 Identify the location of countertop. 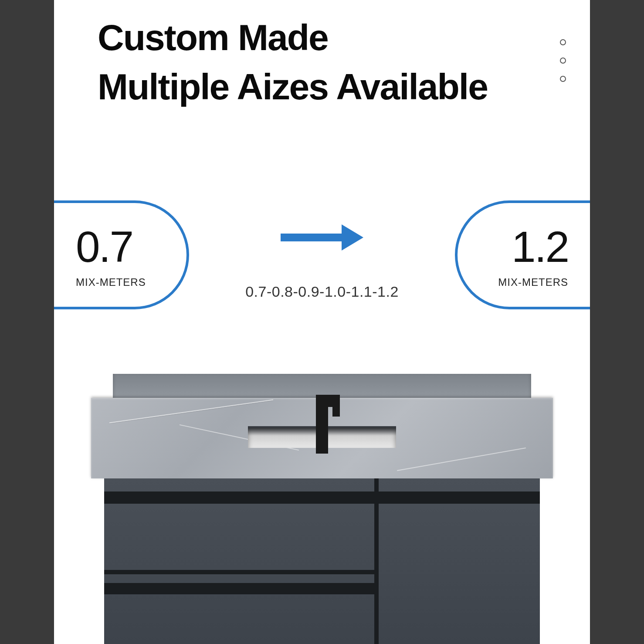
(322, 438).